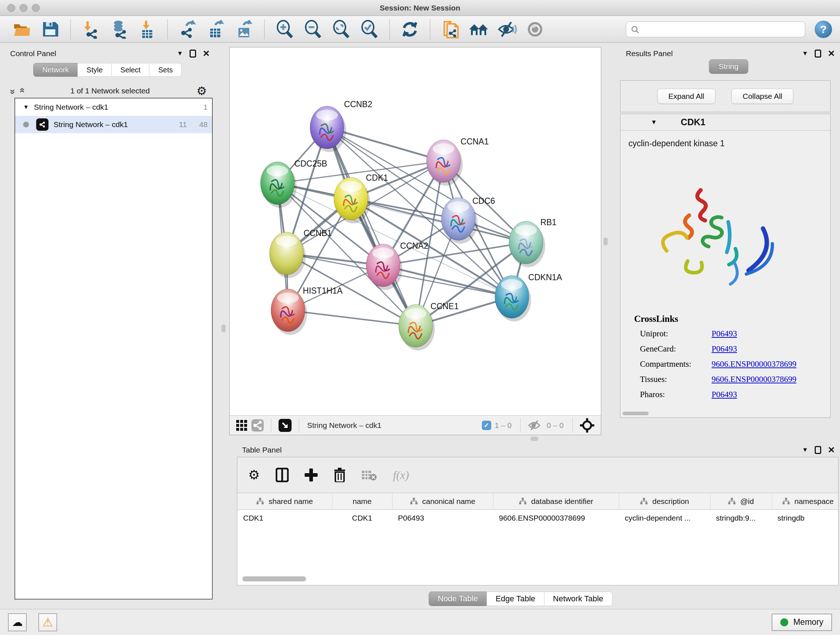  I want to click on table-options-gear-icon: ⚙, so click(254, 475).